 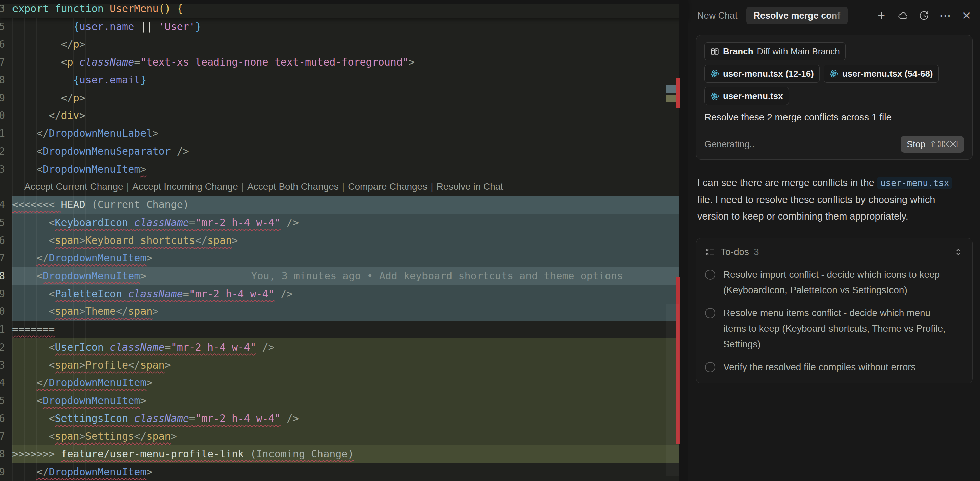 I want to click on gutter: 67, so click(x=6, y=437).